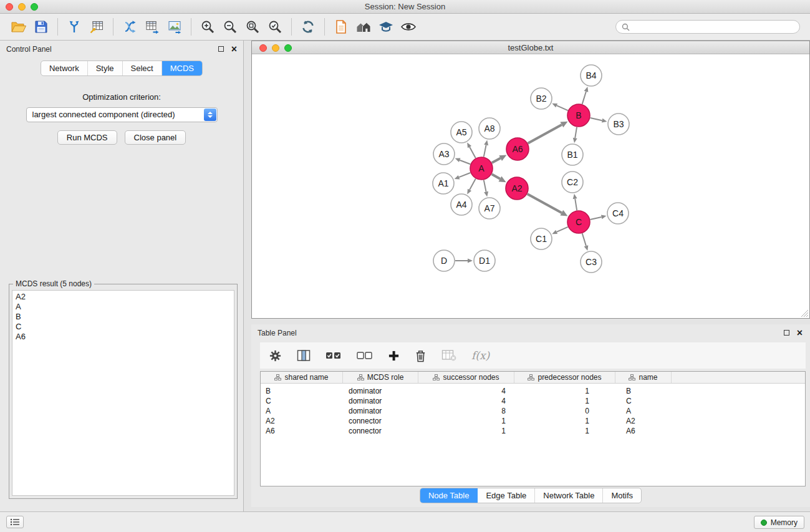  What do you see at coordinates (444, 261) in the screenshot?
I see `graph-node-D: D` at bounding box center [444, 261].